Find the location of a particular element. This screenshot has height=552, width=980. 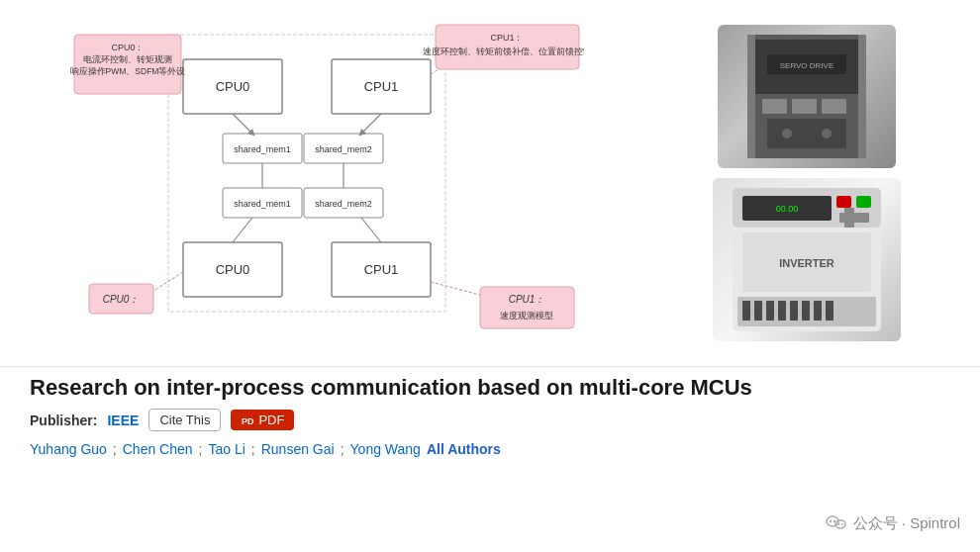

paper-title: Research on inter-process communication … is located at coordinates (490, 388).